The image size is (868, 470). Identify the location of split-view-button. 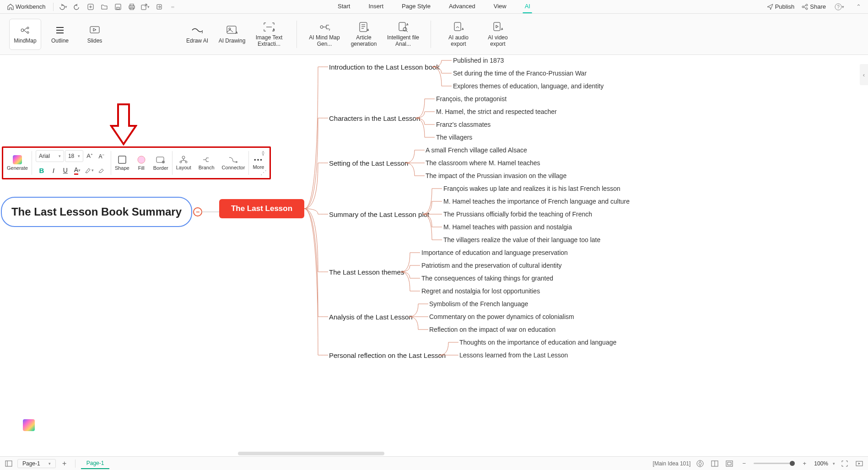
(715, 464).